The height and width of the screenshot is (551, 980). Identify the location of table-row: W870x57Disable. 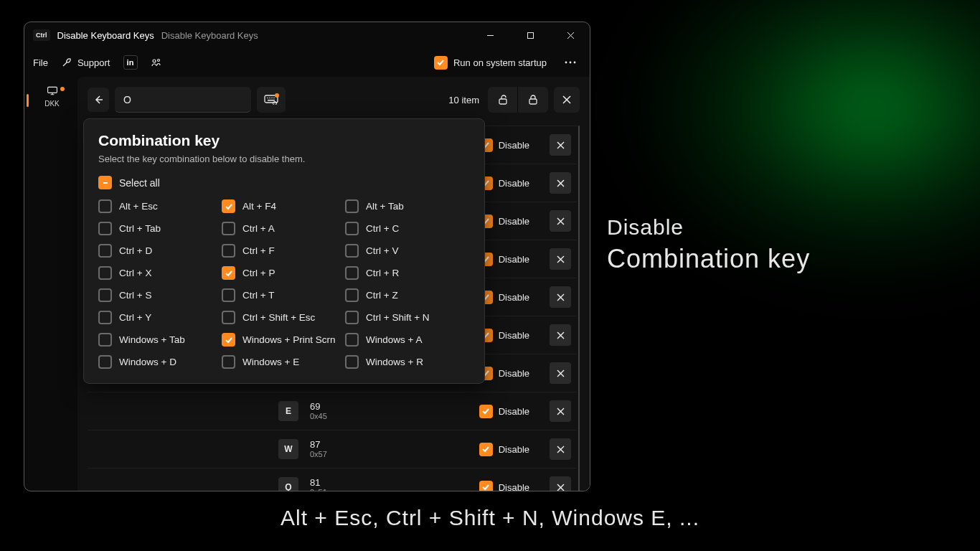
(332, 449).